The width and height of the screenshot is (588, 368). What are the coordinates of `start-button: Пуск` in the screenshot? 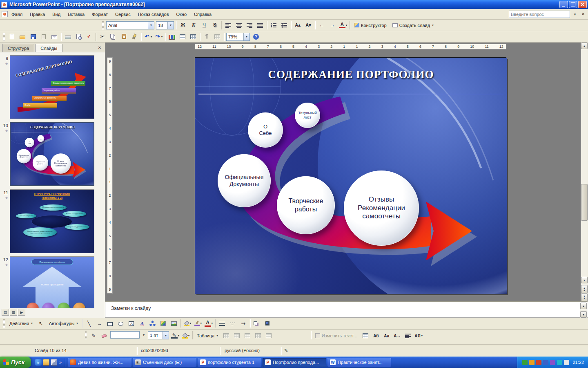 It's located at (16, 362).